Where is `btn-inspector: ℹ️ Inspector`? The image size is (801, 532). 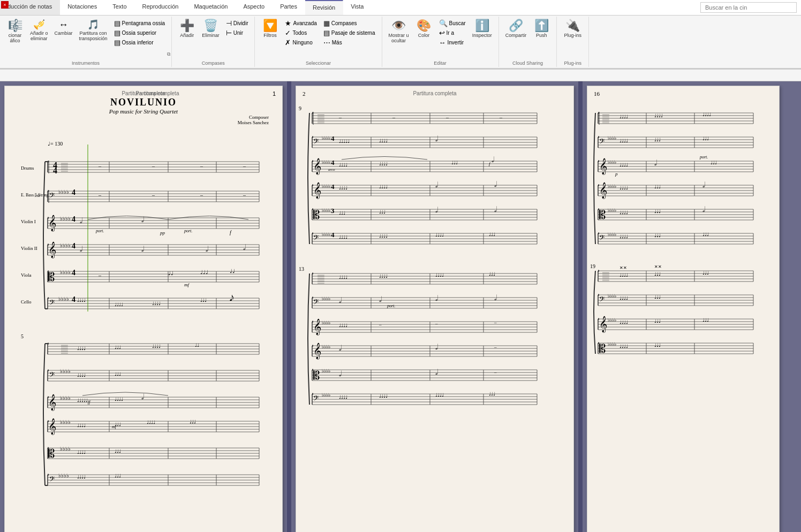
btn-inspector: ℹ️ Inspector is located at coordinates (482, 29).